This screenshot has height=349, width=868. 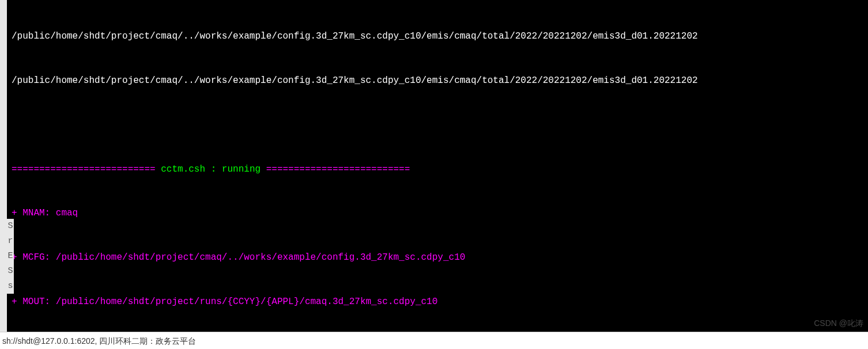 I want to click on left-edge-chars: S r E S s, so click(x=10, y=256).